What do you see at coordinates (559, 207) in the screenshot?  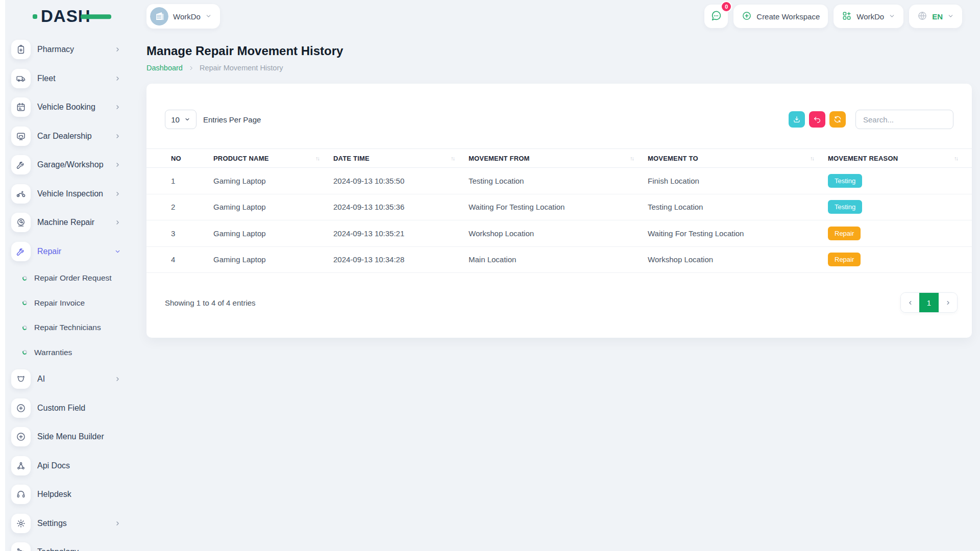 I see `table-row: 2Gaming Laptop2024-09-13 10:35:36Waiting…` at bounding box center [559, 207].